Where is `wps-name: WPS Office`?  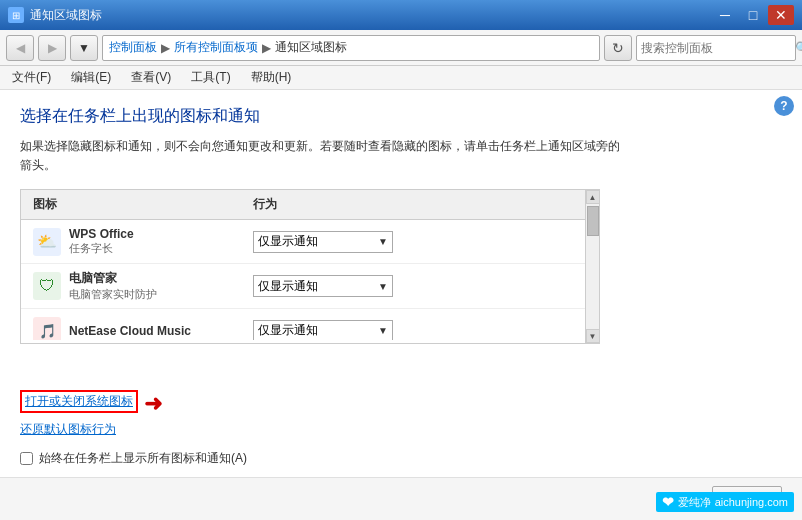
wps-name: WPS Office is located at coordinates (102, 234).